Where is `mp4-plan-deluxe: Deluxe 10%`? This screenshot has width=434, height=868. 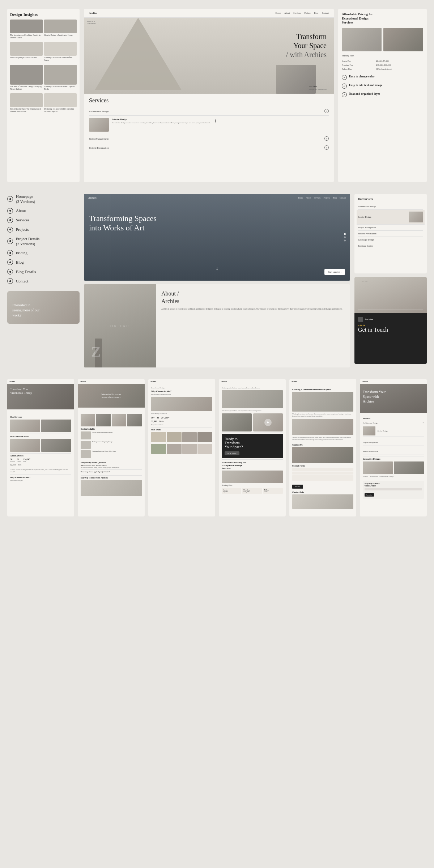
mp4-plan-deluxe: Deluxe 10% is located at coordinates (273, 491).